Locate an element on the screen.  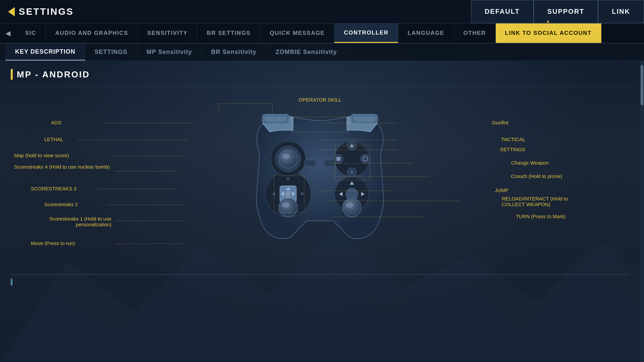
label-scorestreaks4: Scorestreaks 4 (Hold to use nuclear bomb… is located at coordinates (62, 167).